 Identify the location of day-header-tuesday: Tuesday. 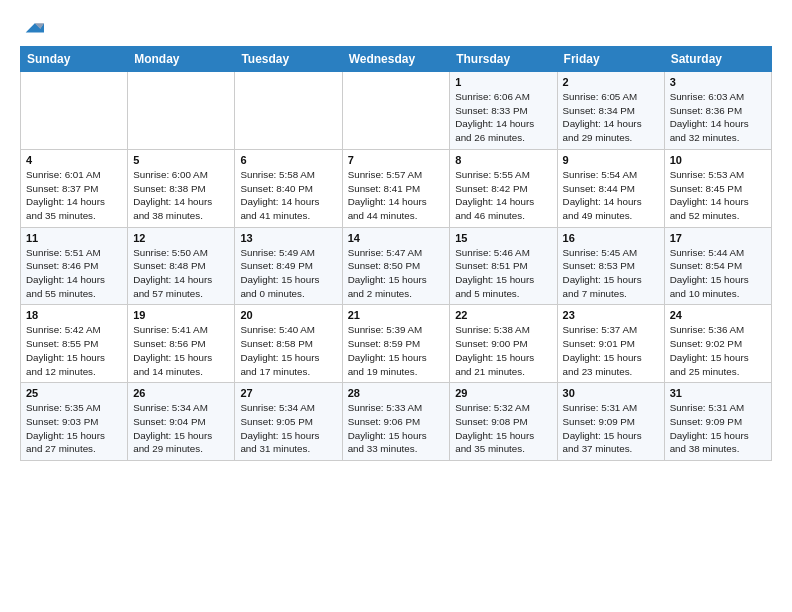
(288, 60).